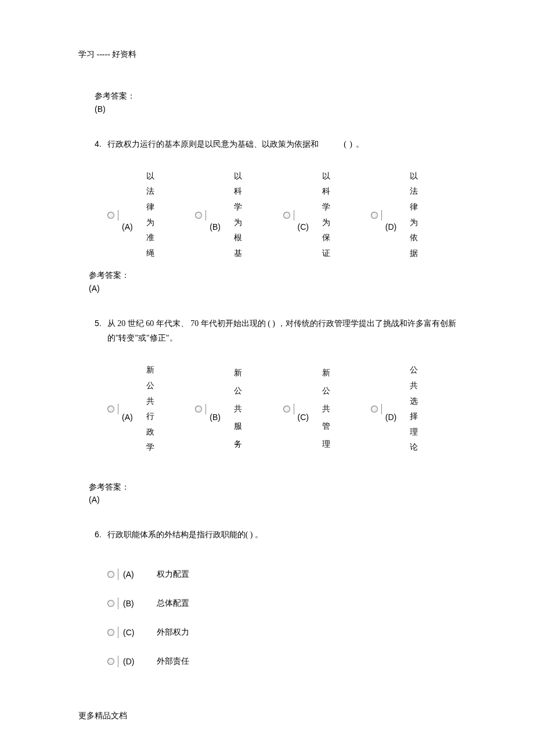 The image size is (534, 756). Describe the element at coordinates (173, 661) in the screenshot. I see `option-text: 外部责任` at that location.